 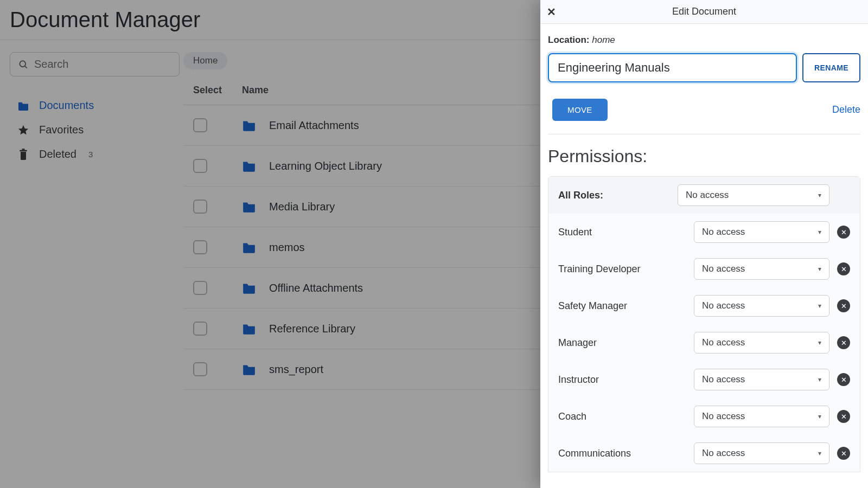 I want to click on location-label: Location:, so click(x=569, y=40).